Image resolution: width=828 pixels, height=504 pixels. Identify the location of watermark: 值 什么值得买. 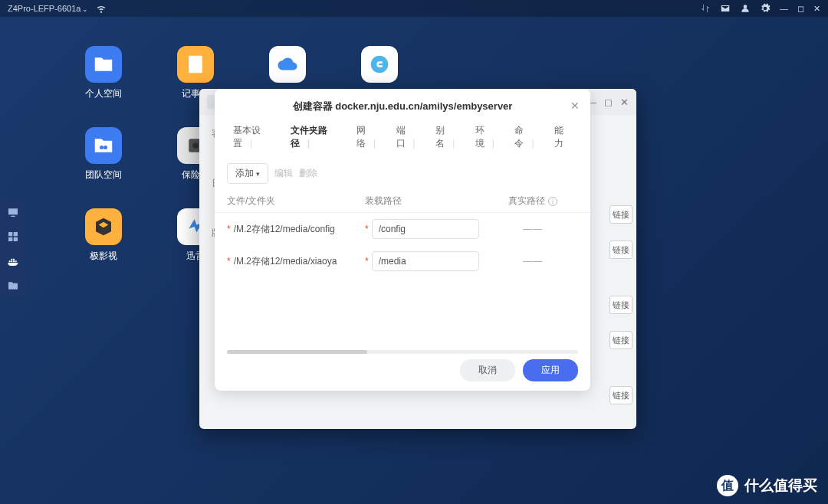
(767, 486).